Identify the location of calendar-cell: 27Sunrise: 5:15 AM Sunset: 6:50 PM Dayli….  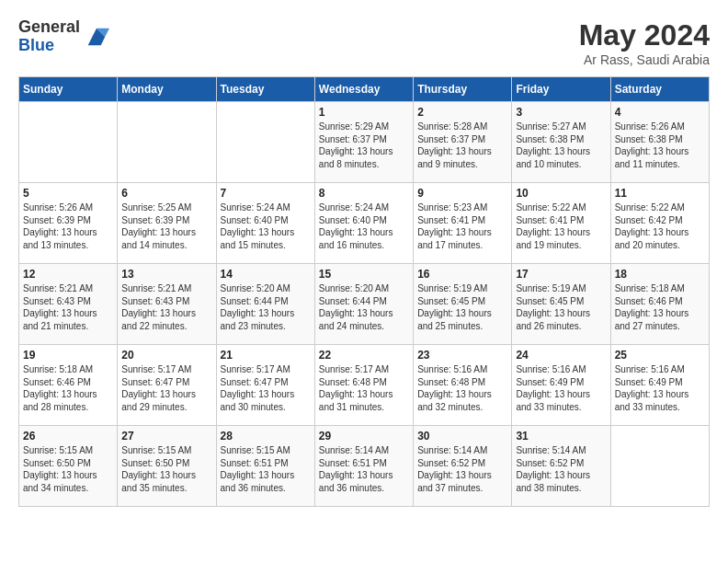
(167, 466).